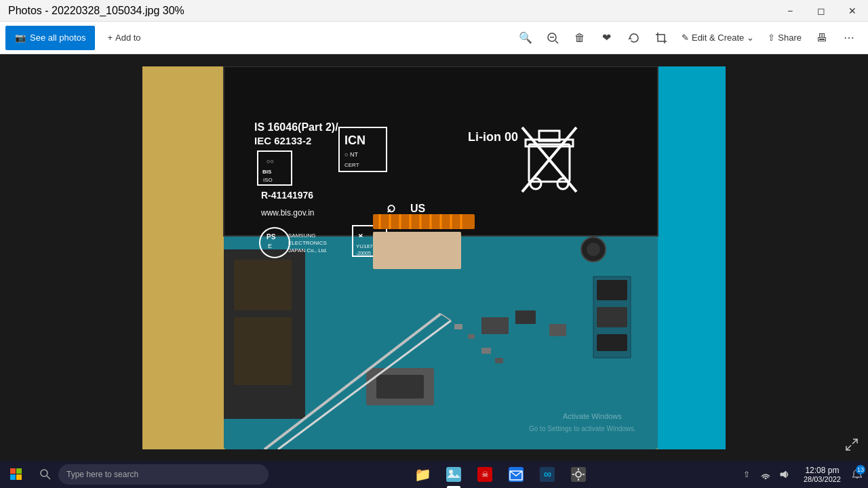 The width and height of the screenshot is (868, 488). I want to click on plus-icon: +, so click(110, 38).